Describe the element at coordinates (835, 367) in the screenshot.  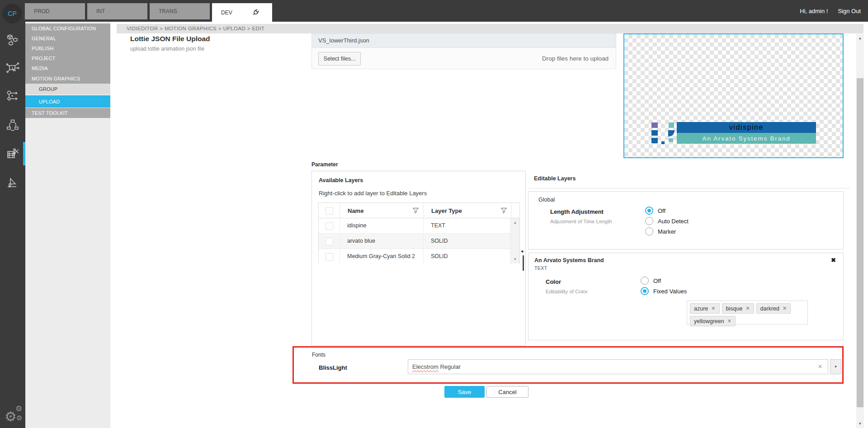
I see `dropdown-button: ▼` at that location.